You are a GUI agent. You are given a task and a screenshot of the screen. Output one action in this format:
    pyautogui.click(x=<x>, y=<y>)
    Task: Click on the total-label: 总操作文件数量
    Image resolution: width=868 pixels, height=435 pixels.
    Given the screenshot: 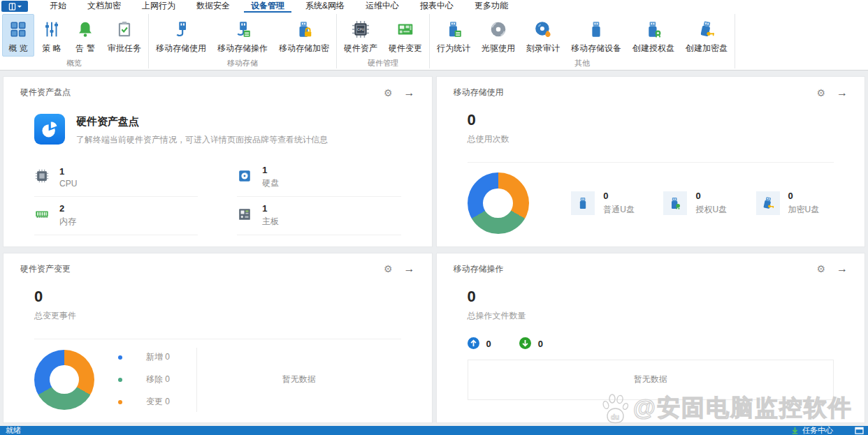 What is the action you would take?
    pyautogui.click(x=651, y=316)
    